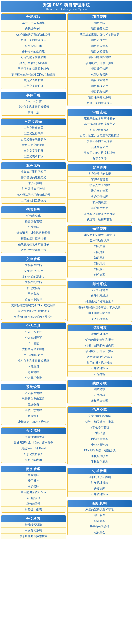 The width and height of the screenshot is (133, 644). Describe the element at coordinates (100, 235) in the screenshot. I see `section-item: 建立企业知识大书库中心` at that location.